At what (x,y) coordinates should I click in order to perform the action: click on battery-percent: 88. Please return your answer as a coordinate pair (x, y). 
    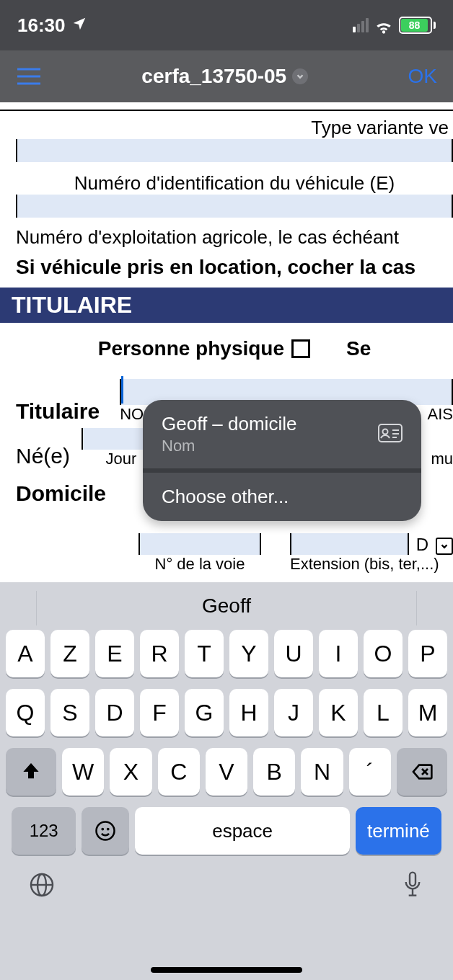
    Looking at the image, I should click on (415, 25).